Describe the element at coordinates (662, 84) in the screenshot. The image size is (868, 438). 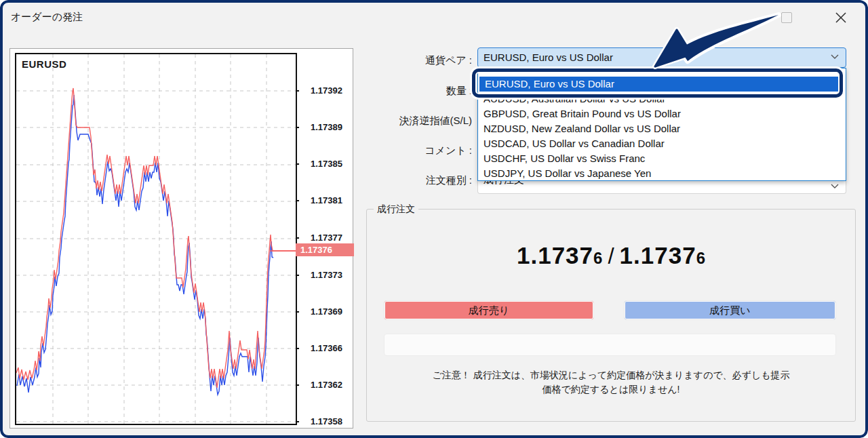
I see `dropdown-item-eurusd: EURUSD, Euro vs US Dollar` at that location.